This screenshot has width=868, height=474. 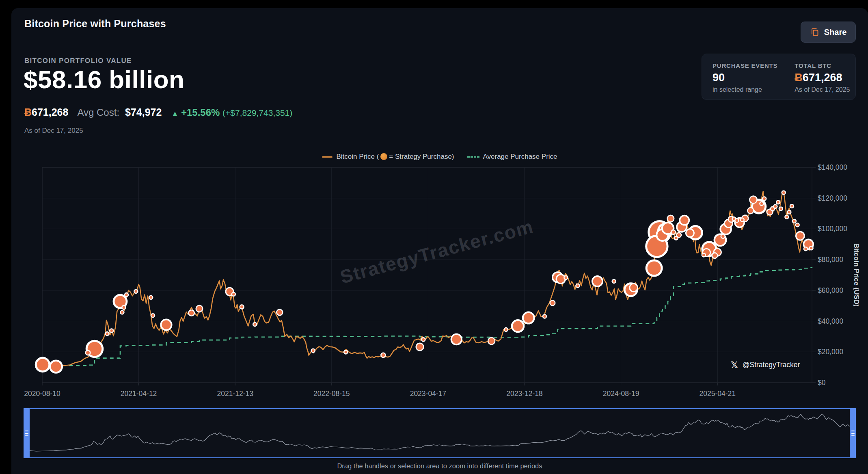 I want to click on svg-text: $140,000, so click(x=832, y=167).